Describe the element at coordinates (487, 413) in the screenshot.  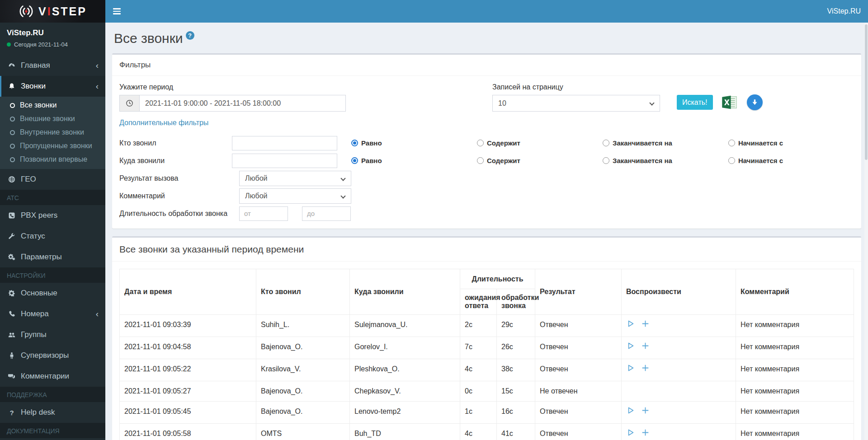
I see `call-row: 2021-11-01 09:05:45Bajenova_O.Lenovo-tem…` at that location.